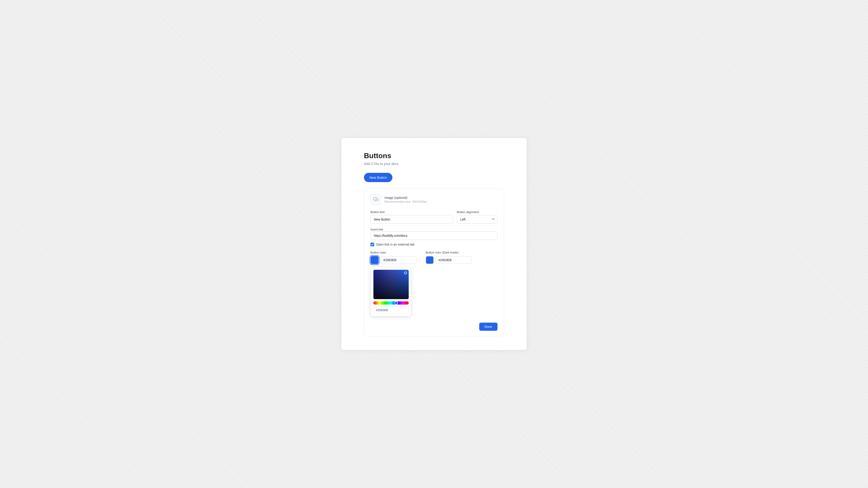  What do you see at coordinates (449, 260) in the screenshot?
I see `button-color-dark-input-row` at bounding box center [449, 260].